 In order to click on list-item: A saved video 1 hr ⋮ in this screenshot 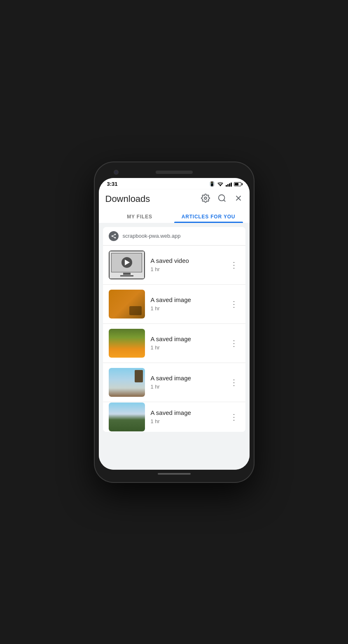, I will do `click(174, 265)`.